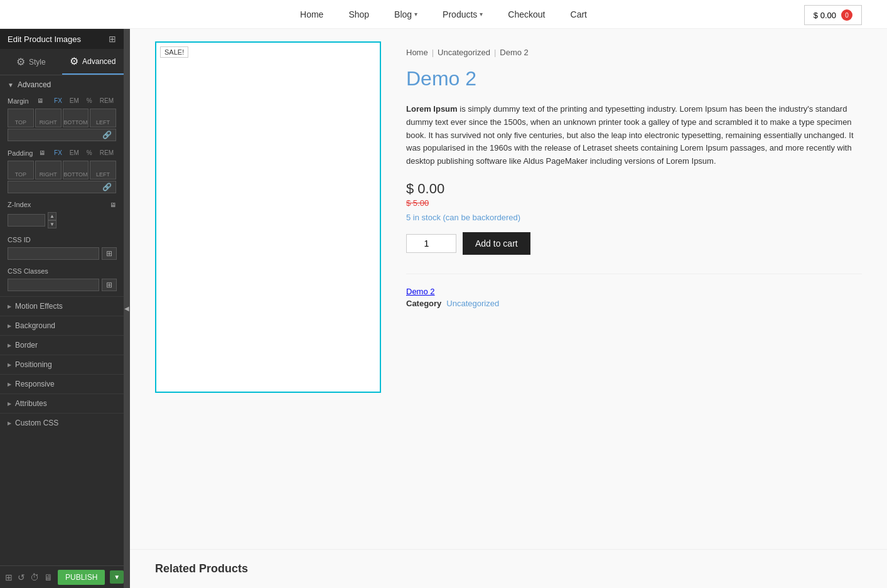 The image size is (887, 588). I want to click on cart-button: $ 0.00 0, so click(833, 15).